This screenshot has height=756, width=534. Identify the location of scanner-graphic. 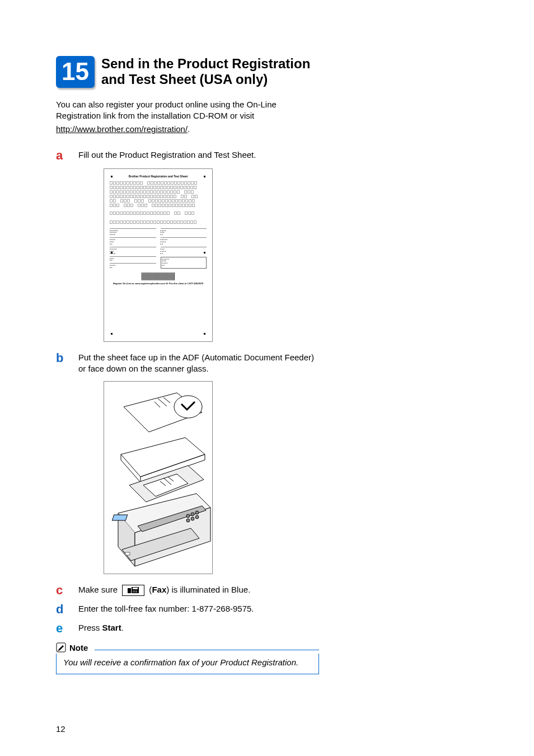
(158, 478).